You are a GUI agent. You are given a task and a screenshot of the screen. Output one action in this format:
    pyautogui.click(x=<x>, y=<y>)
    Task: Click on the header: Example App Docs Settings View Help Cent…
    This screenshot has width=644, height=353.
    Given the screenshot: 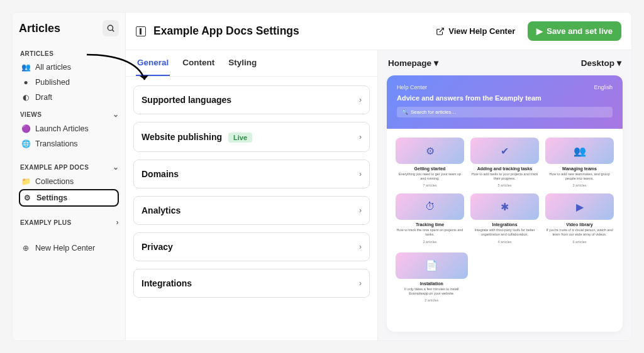 What is the action you would take?
    pyautogui.click(x=379, y=31)
    